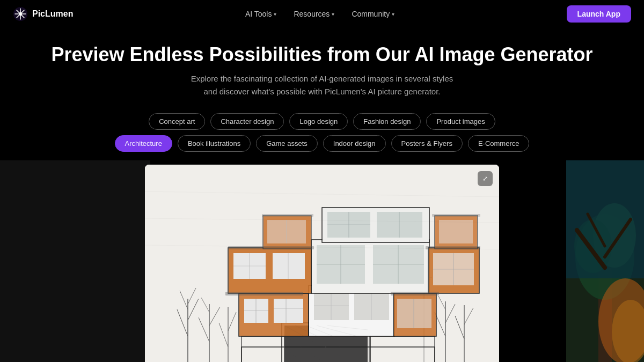 This screenshot has height=362, width=644. What do you see at coordinates (322, 85) in the screenshot?
I see `hero-subtitle: Explore the fascinating collection of AI…` at bounding box center [322, 85].